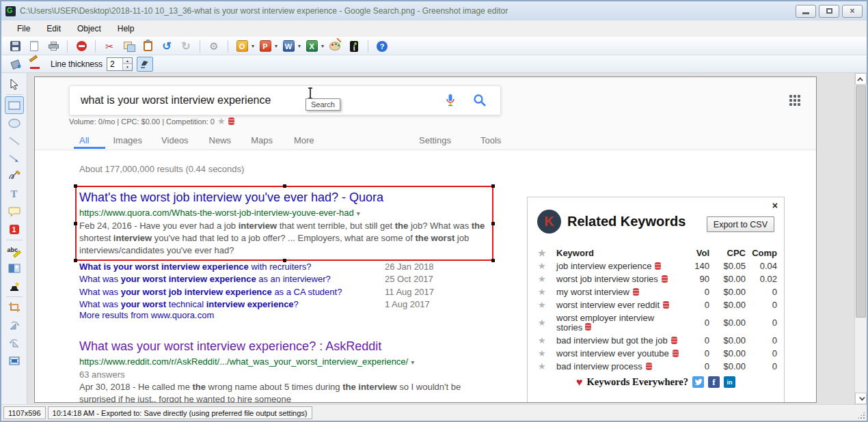 This screenshot has width=868, height=422. I want to click on cut-button: ✂, so click(109, 46).